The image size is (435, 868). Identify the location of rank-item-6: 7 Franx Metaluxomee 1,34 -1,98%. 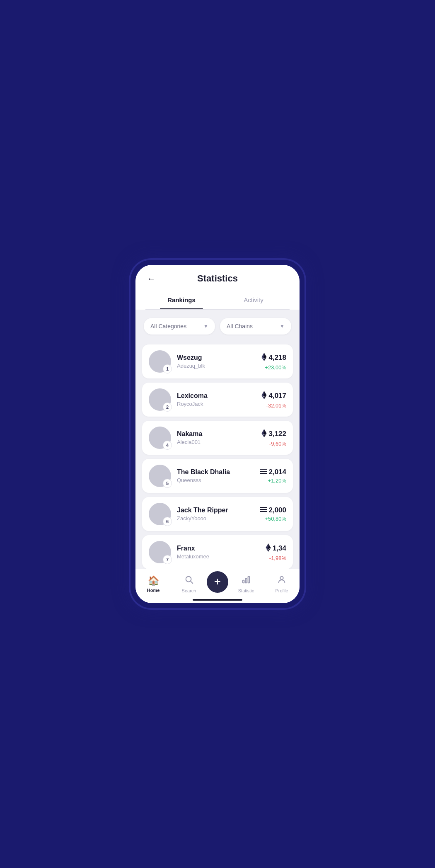
(218, 552).